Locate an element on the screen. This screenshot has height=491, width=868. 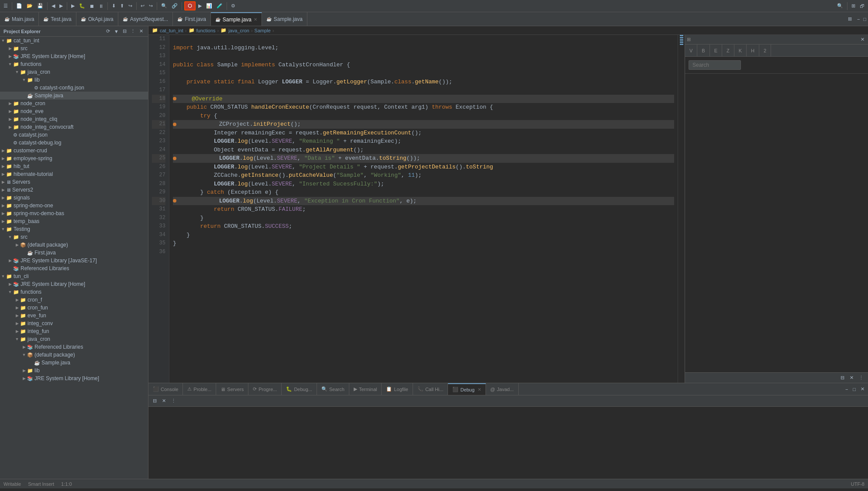
tree-referenced-libs-testing: 📚 Referenced Libraries is located at coordinates (74, 268).